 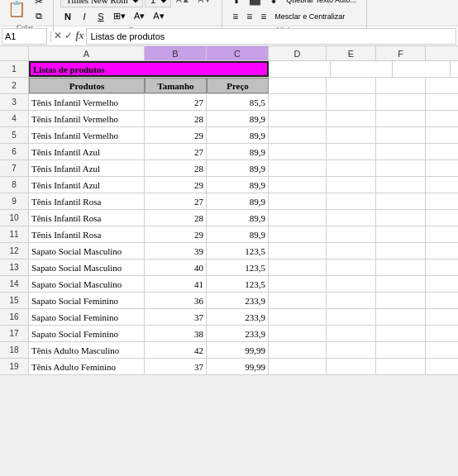 What do you see at coordinates (298, 235) in the screenshot?
I see `cell-d11` at bounding box center [298, 235].